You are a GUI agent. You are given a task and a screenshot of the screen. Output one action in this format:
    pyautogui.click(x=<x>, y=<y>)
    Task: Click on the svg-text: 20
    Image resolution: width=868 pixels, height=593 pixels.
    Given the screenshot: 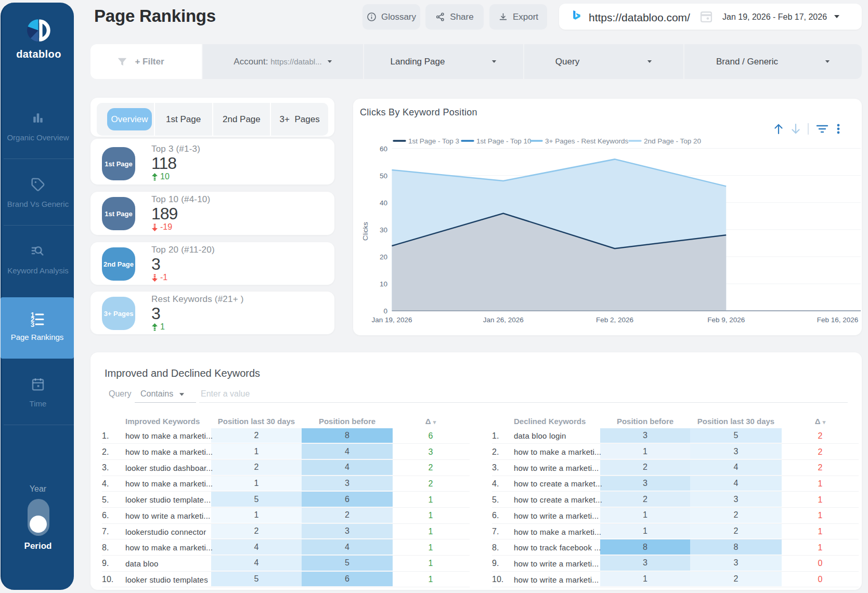 What is the action you would take?
    pyautogui.click(x=384, y=257)
    